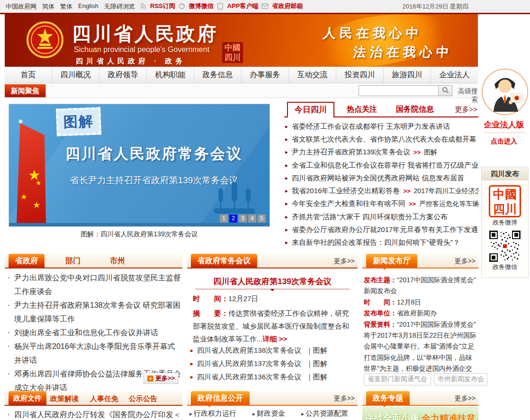  Describe the element at coordinates (249, 350) in the screenshot. I see `meeting-item-title: 四川省人民政府第138次常务会议` at that location.